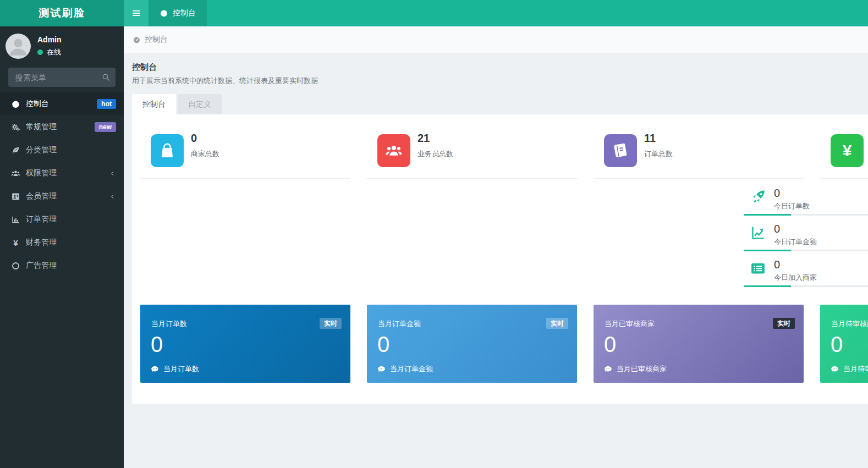  I want to click on stat-today-order-amount: 0今日订单金额, so click(806, 237).